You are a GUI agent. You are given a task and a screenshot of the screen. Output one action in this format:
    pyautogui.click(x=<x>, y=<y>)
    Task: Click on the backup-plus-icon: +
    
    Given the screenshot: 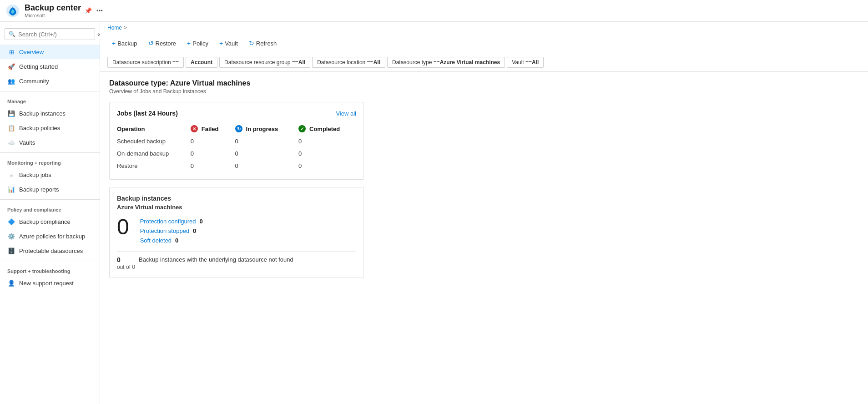 What is the action you would take?
    pyautogui.click(x=114, y=43)
    